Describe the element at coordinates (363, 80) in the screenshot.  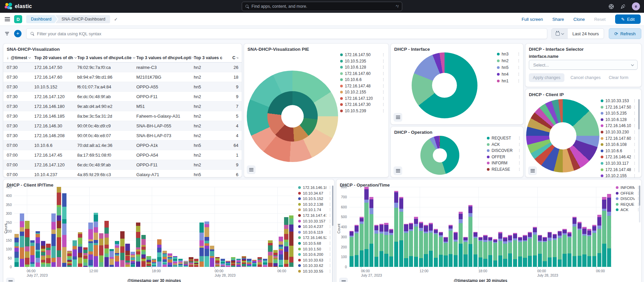
I see `legend-item: 10.10.6.6⋮` at that location.